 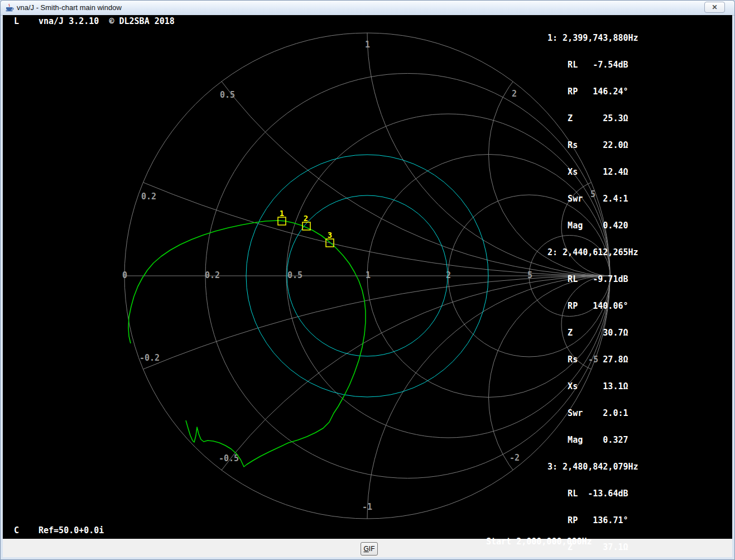 What do you see at coordinates (593, 333) in the screenshot?
I see `marker-2-z: Z 30.7Ω` at bounding box center [593, 333].